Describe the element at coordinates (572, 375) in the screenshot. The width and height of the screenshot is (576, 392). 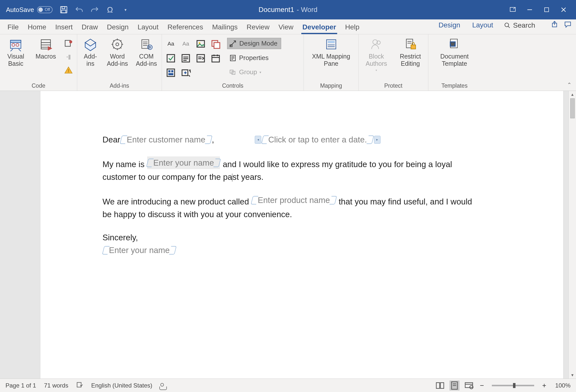
I see `scroll-down-icon: ▾` at that location.